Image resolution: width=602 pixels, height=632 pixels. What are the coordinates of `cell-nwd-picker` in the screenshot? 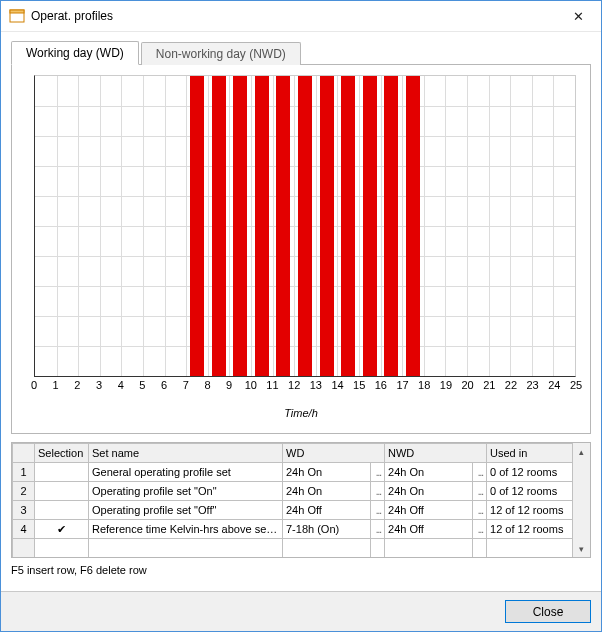 It's located at (480, 548).